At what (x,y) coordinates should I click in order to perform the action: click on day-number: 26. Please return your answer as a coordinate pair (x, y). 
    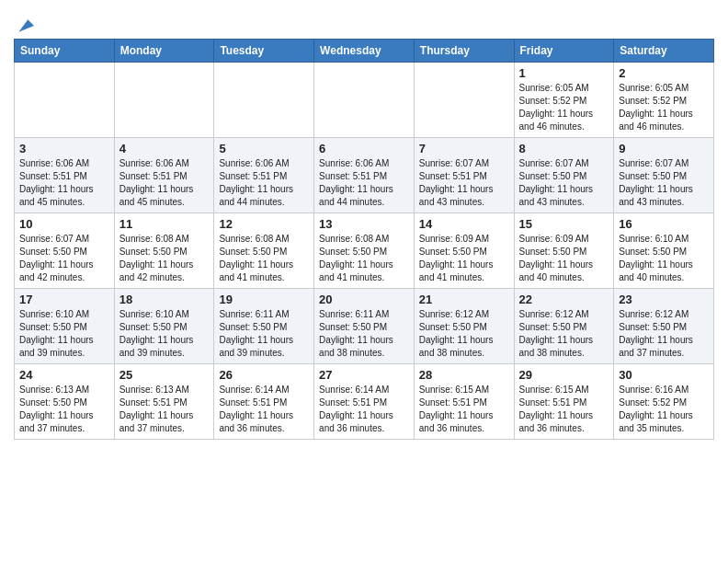
    Looking at the image, I should click on (264, 375).